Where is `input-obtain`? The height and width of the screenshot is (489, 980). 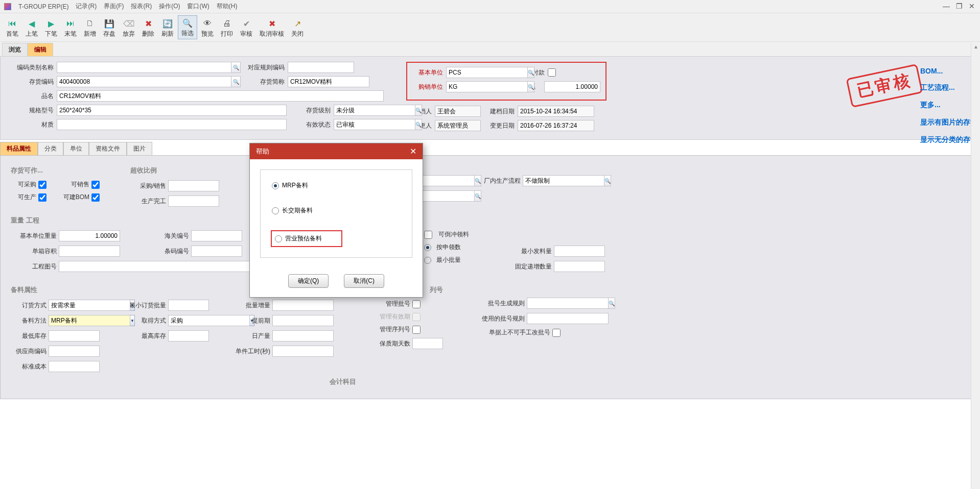
input-obtain is located at coordinates (209, 321).